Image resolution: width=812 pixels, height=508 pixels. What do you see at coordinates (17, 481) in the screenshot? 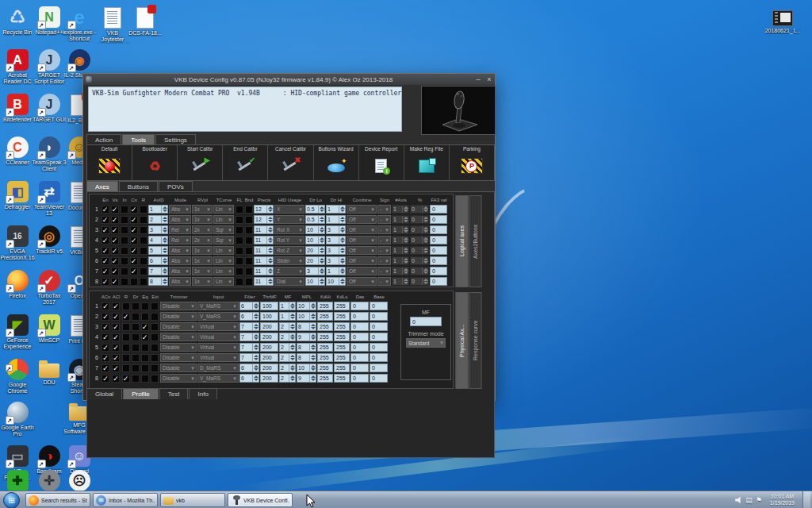
I see `desktop-icon-green-utility: ✚` at bounding box center [17, 481].